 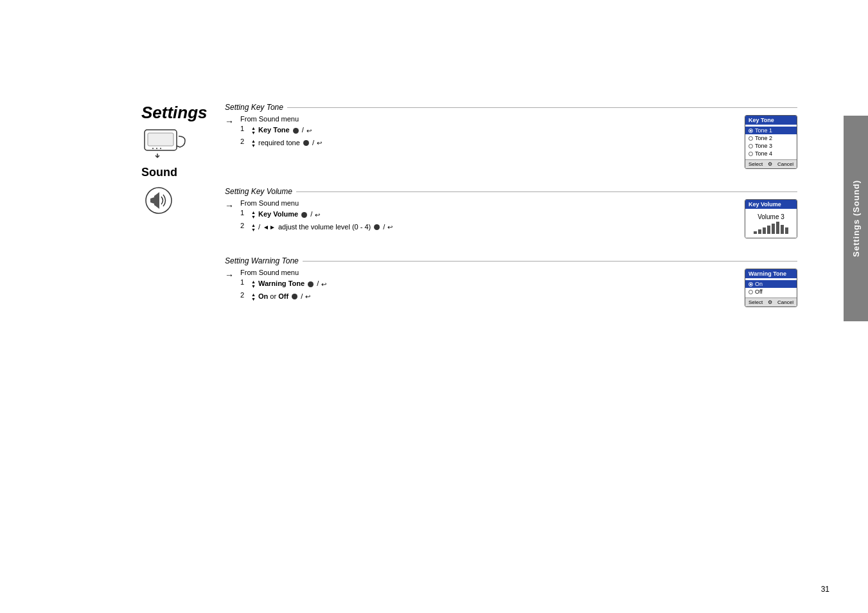 What do you see at coordinates (511, 213) in the screenshot?
I see `section-key-volume: Setting Key Volume→From Sound menu1▲▼ Ke…` at bounding box center [511, 213].